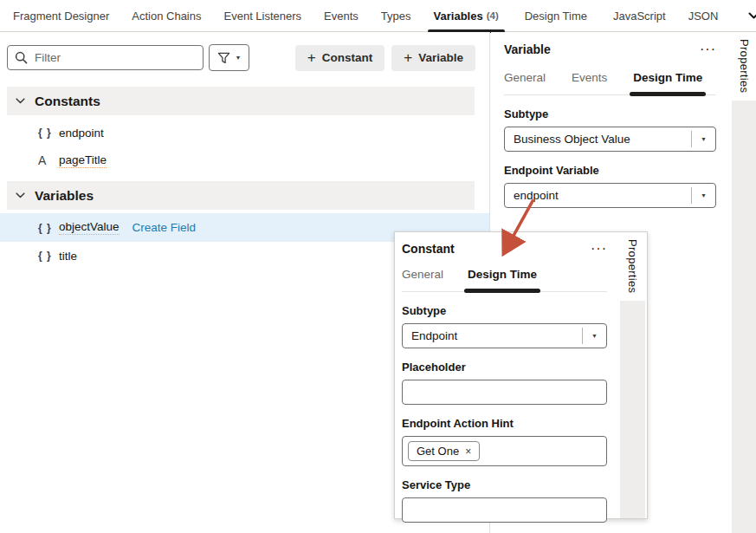 This screenshot has width=756, height=533. Describe the element at coordinates (504, 423) in the screenshot. I see `endpoint-action-hint-label: Endpoint Action Hint` at that location.